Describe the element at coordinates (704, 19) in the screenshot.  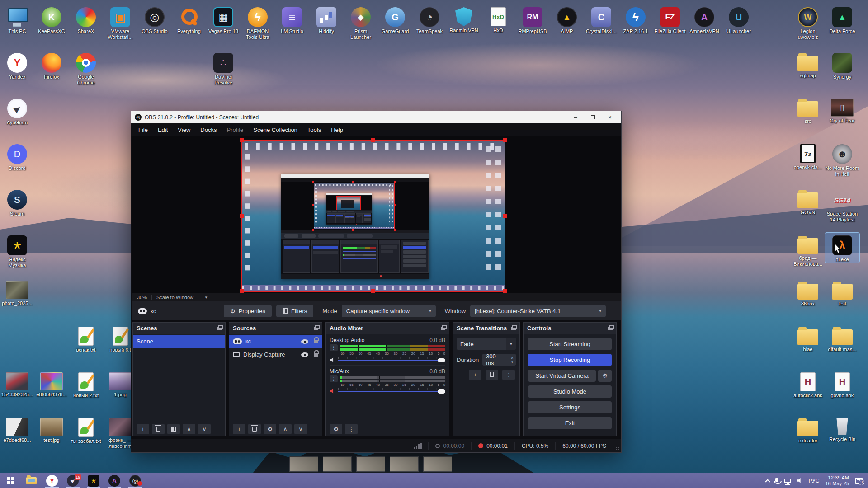
I see `desktop-icon: A AmneziaVPN` at that location.